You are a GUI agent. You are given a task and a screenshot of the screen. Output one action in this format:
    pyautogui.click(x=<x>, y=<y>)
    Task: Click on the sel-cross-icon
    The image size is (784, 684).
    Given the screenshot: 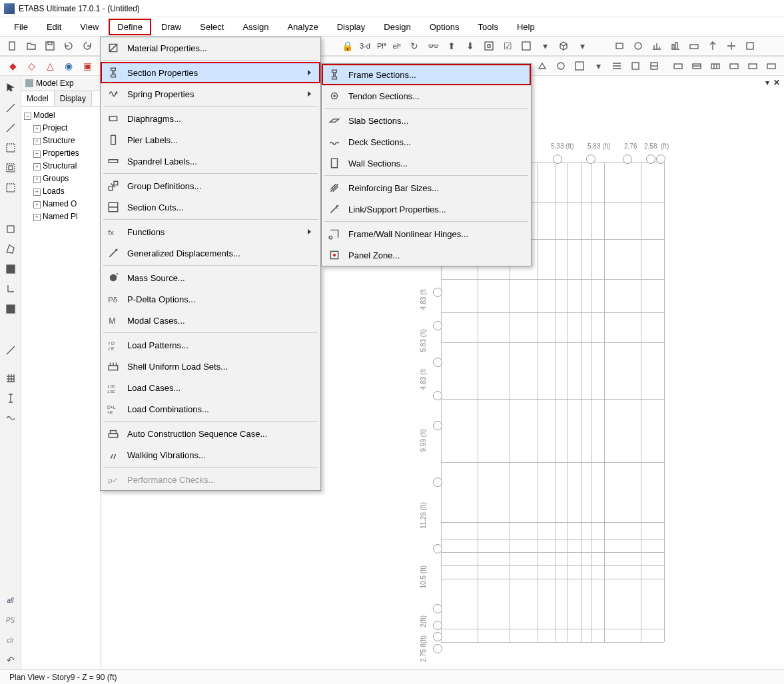 What is the action you would take?
    pyautogui.click(x=11, y=188)
    